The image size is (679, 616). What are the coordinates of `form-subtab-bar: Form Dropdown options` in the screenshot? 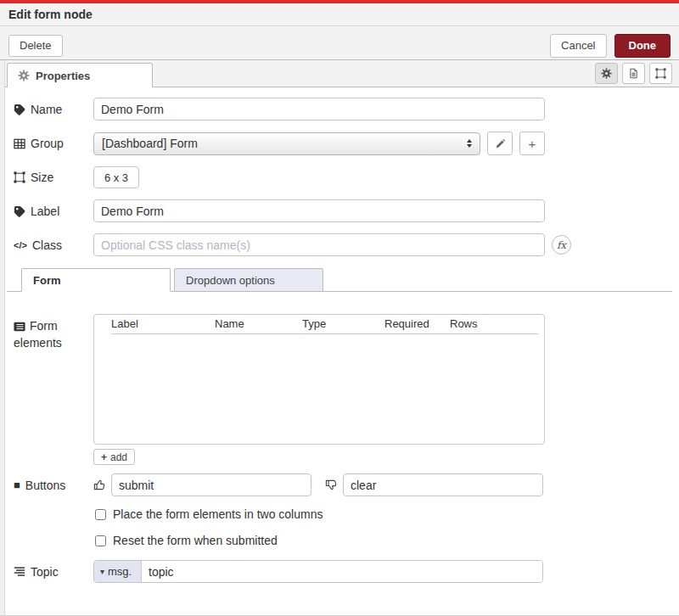 It's located at (340, 280).